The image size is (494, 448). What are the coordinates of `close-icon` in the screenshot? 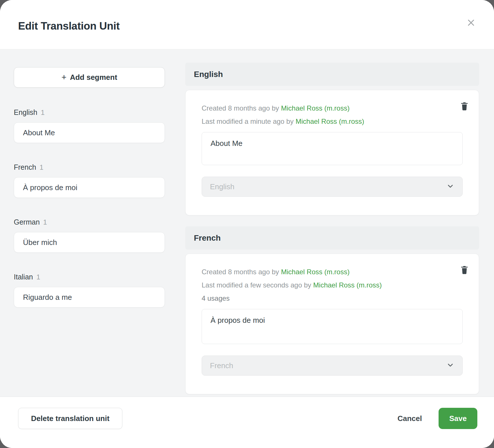 It's located at (471, 23).